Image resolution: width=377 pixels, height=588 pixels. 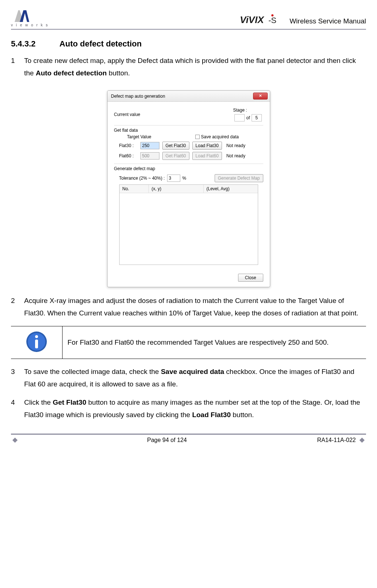 I want to click on step-3-num: 3, so click(x=18, y=378).